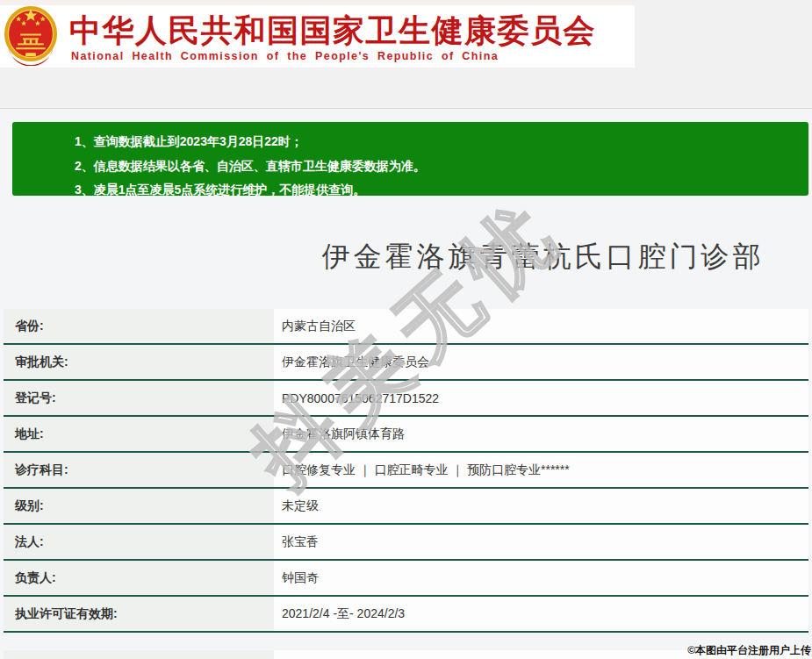  I want to click on table-row: 登记号: PDY80007615062717D1522, so click(406, 398).